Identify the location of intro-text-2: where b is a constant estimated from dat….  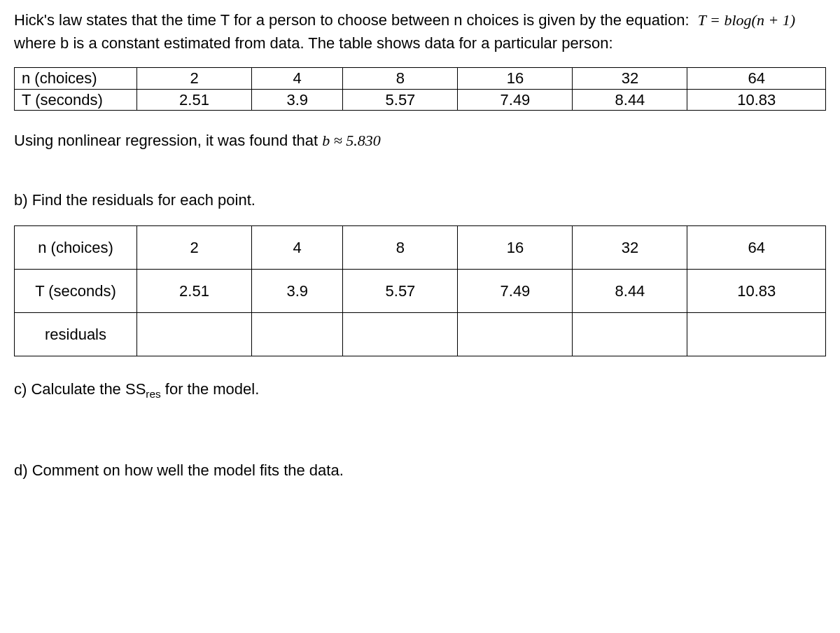
(314, 43).